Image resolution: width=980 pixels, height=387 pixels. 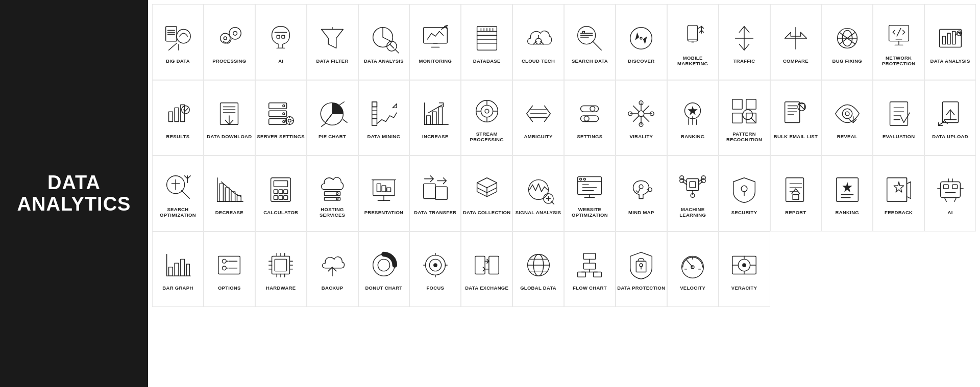 I want to click on icon-cell-veracity: VERACITY, so click(x=744, y=269).